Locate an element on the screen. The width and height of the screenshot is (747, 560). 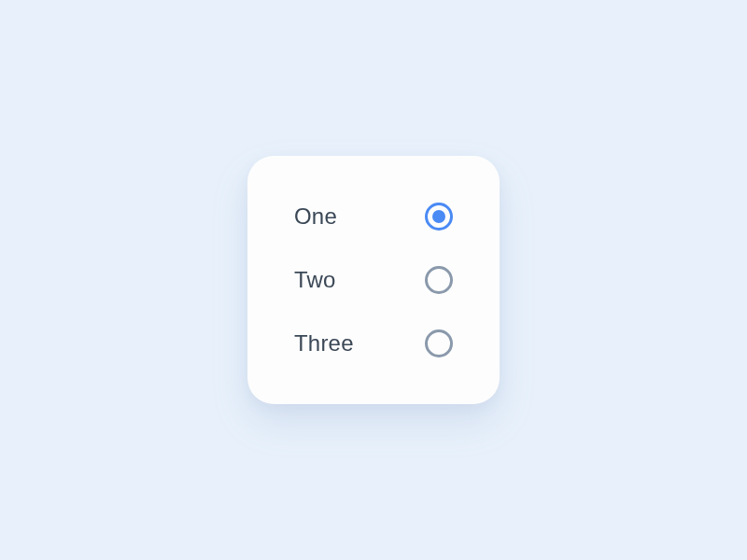
radio-card: One Two Three is located at coordinates (374, 280).